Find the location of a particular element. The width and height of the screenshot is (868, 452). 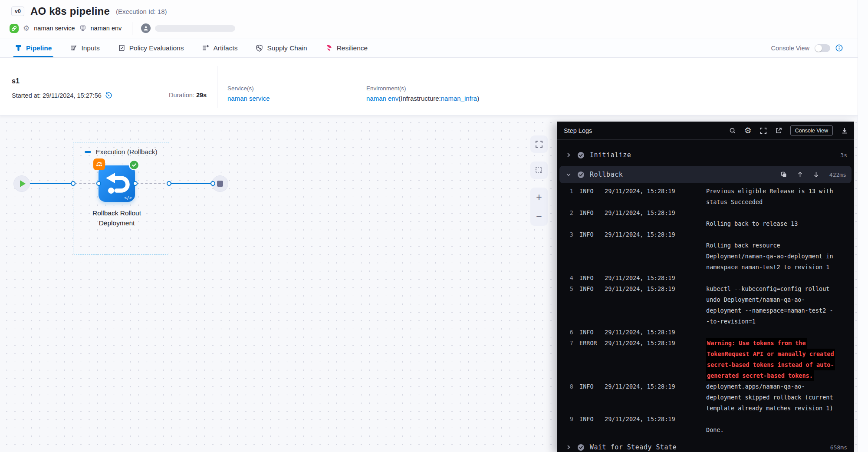

divider is located at coordinates (217, 87).